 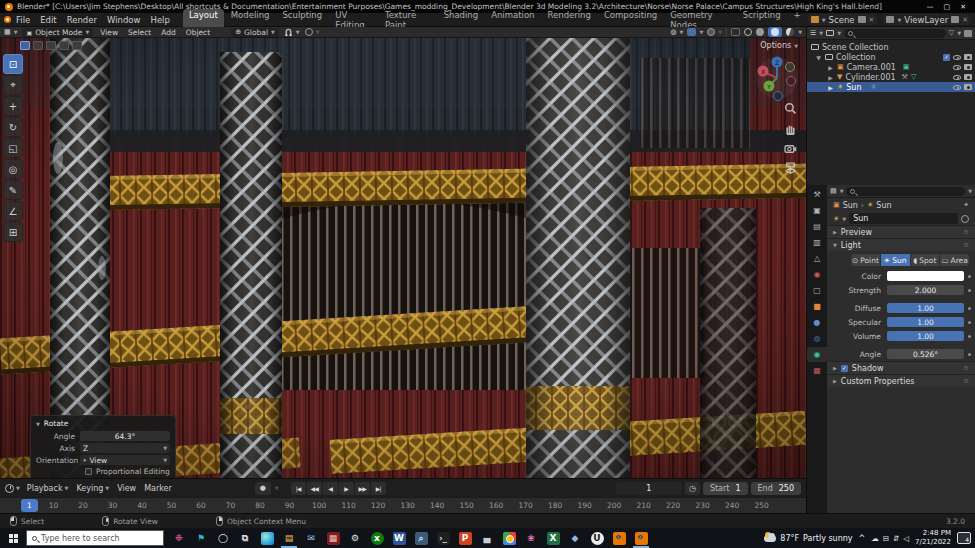 I want to click on proportional-editing-toggle: ▼, so click(x=312, y=32).